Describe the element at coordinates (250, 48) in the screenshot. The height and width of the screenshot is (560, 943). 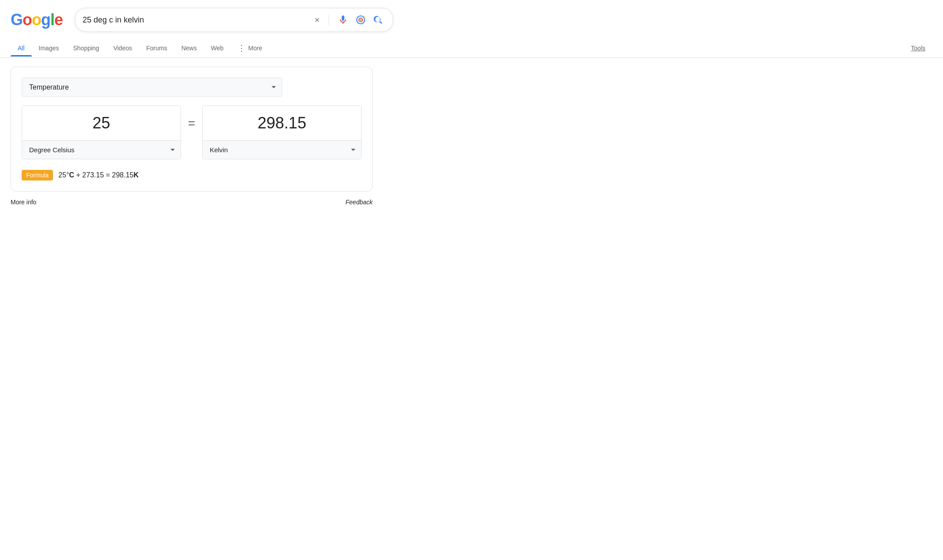
I see `tab-more: ⋮ More` at that location.